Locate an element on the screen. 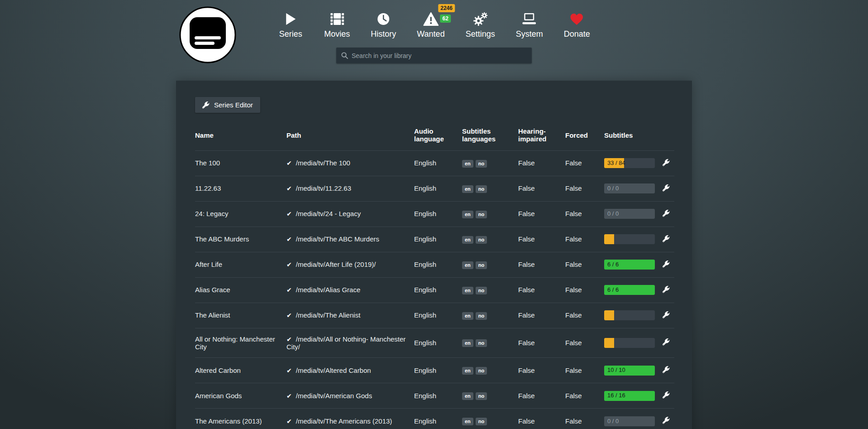  nav-item-wanted: 224662Wanted is located at coordinates (431, 25).